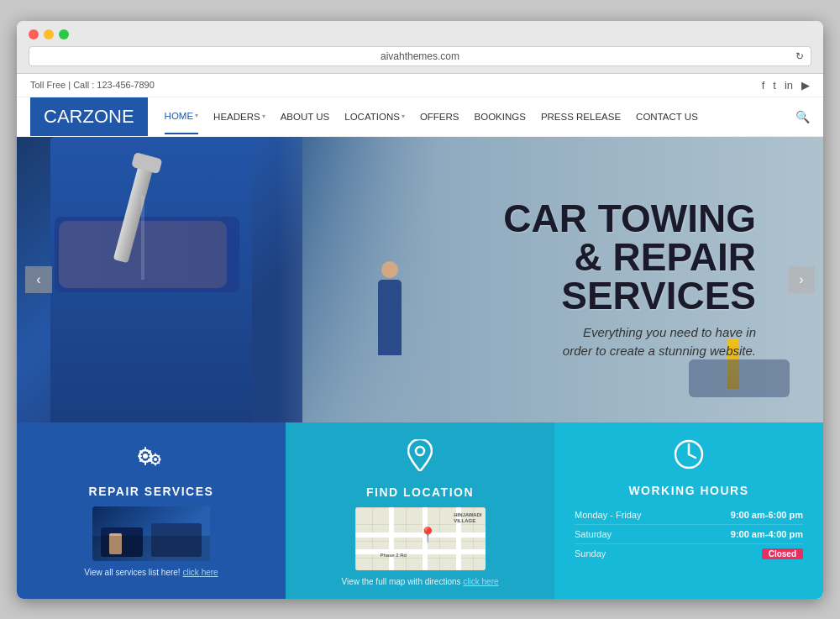 The height and width of the screenshot is (619, 840). I want to click on top-bar: Toll Free | Call : 123-456-7890 f t in ▶, so click(420, 86).